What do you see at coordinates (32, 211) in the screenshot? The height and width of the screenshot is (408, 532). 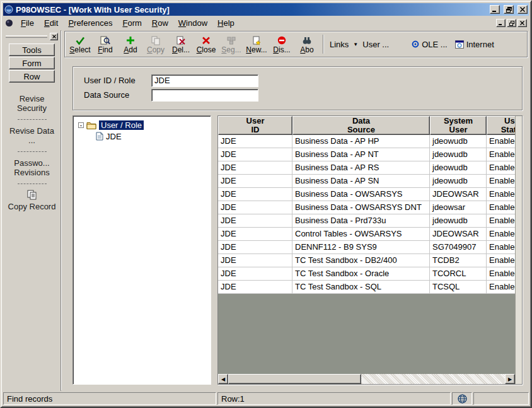 I see `exit-bar: ToolsFormRow Revise SecurityRevise Data …` at bounding box center [32, 211].